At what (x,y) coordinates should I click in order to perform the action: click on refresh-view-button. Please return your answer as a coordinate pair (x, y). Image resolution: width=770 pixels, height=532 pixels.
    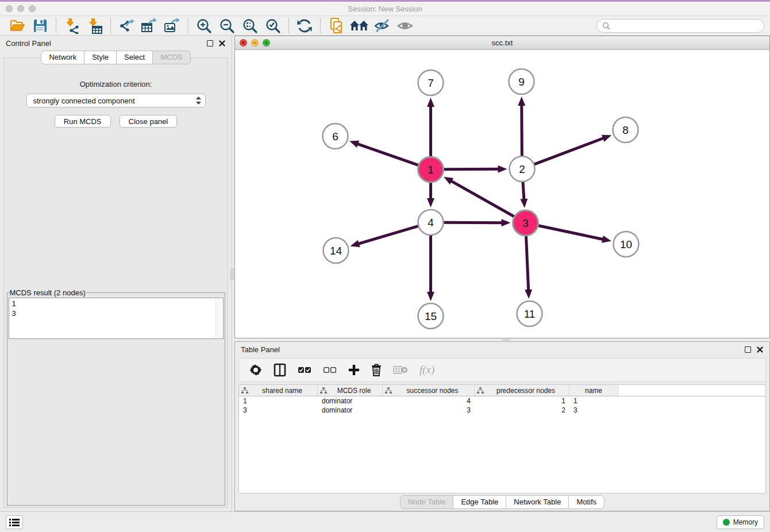
    Looking at the image, I should click on (305, 26).